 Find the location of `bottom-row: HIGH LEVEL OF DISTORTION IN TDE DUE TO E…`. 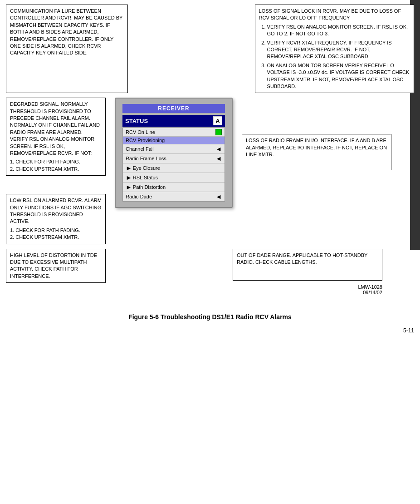

bottom-row: HIGH LEVEL OF DISTORTION IN TDE DUE TO E… is located at coordinates (210, 272).